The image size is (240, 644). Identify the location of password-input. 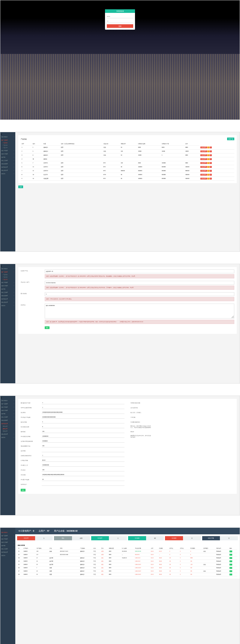
(120, 21).